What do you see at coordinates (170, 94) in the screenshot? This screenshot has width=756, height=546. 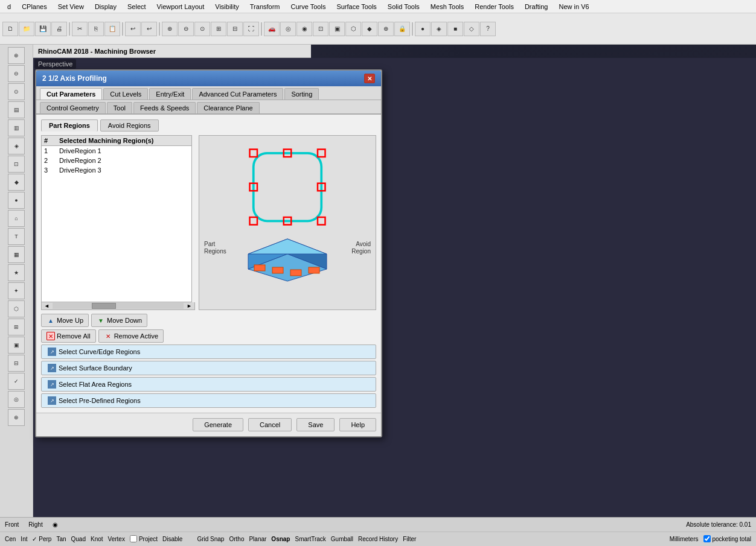 I see `tab-entry-exit: Entry/Exit` at bounding box center [170, 94].